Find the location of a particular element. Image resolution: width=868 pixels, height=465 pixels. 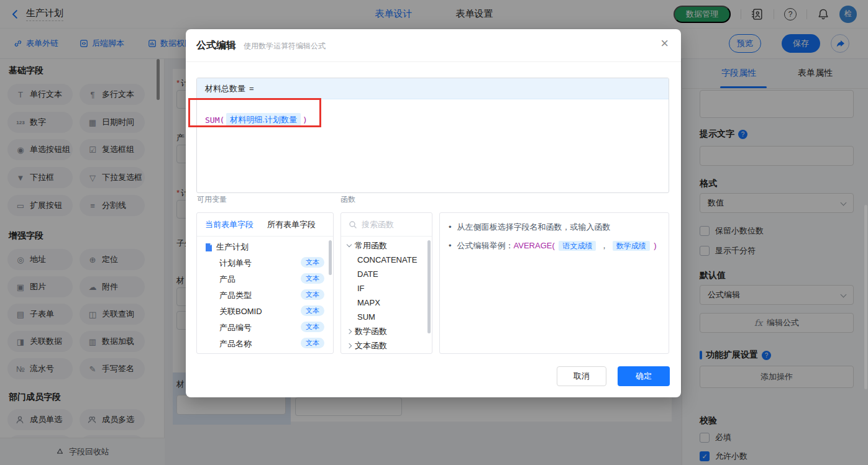

function-group-common: 常用函数 is located at coordinates (386, 246).